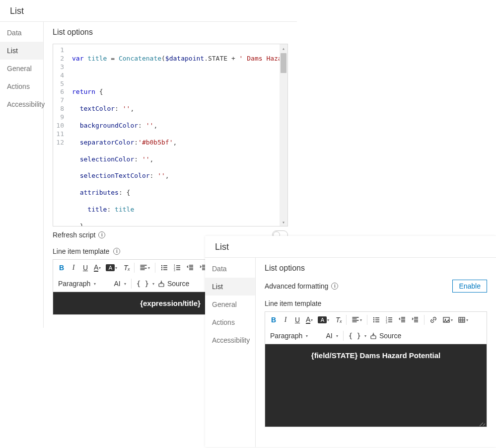 The width and height of the screenshot is (496, 448). I want to click on image-button: ▾, so click(448, 320).